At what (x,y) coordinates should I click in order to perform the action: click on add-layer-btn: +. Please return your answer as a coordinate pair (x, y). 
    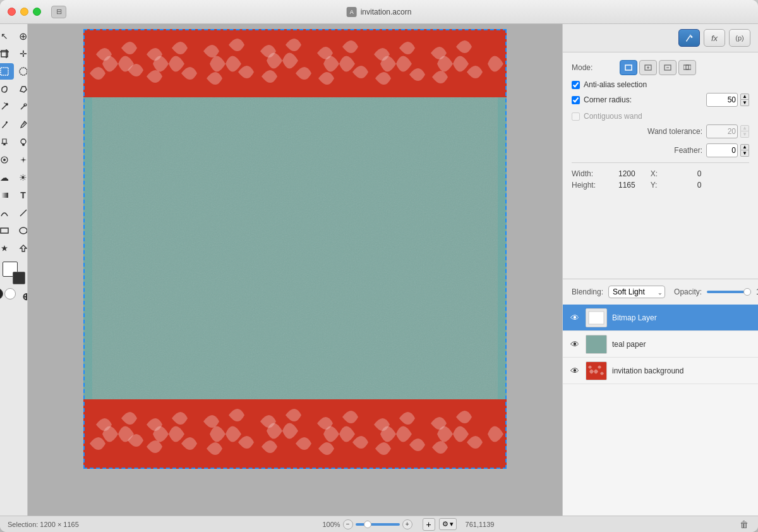
    Looking at the image, I should click on (429, 524).